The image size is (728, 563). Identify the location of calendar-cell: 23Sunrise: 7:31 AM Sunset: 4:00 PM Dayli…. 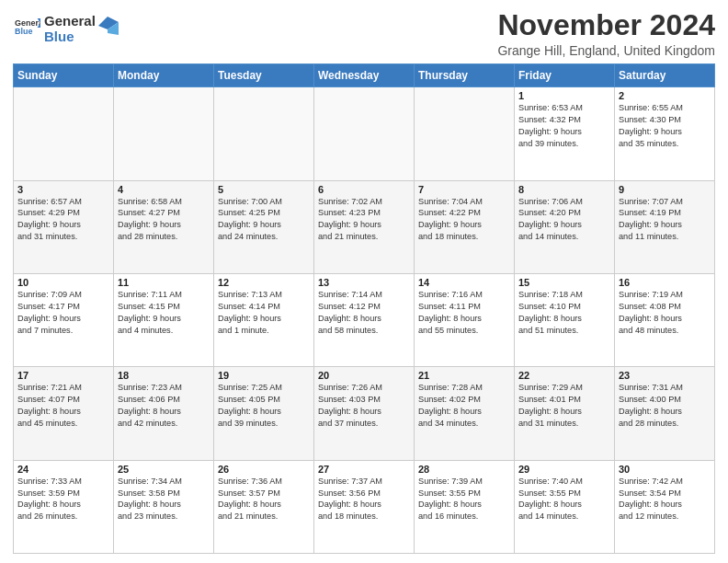
(665, 414).